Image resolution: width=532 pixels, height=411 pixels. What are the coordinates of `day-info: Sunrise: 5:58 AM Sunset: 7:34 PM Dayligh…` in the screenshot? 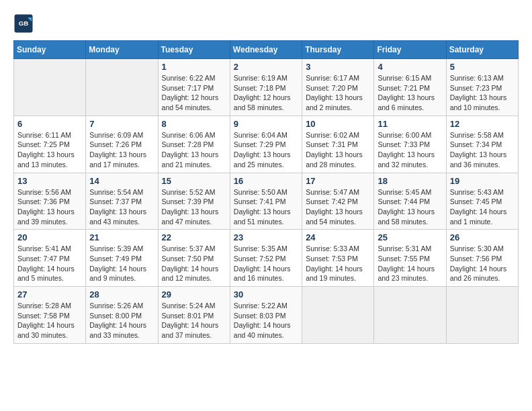 It's located at (482, 150).